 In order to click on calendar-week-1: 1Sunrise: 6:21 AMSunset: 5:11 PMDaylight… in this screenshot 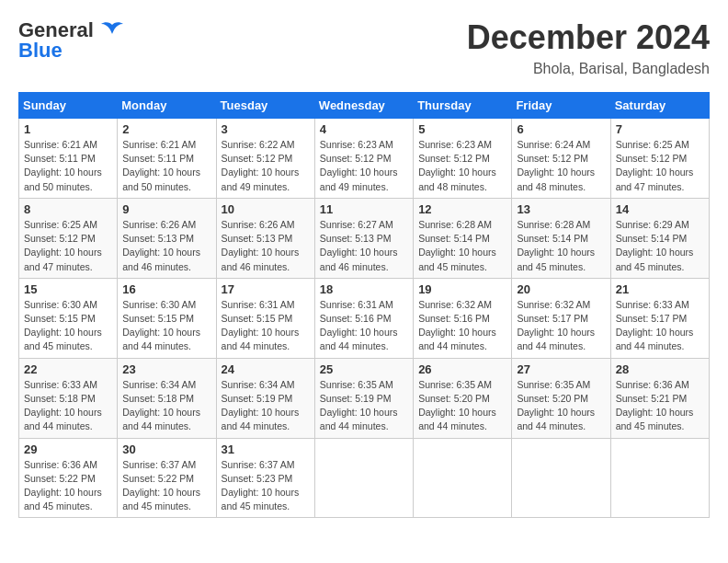, I will do `click(364, 158)`.